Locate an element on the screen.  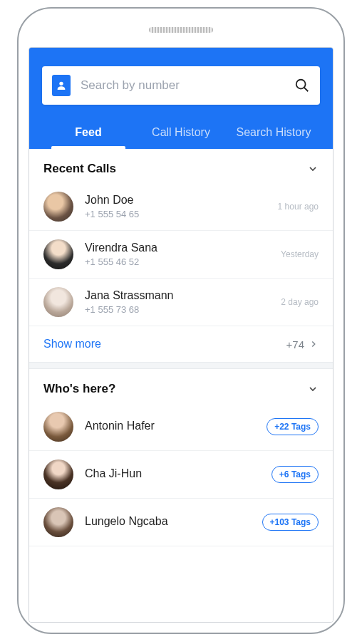
tag-count-pill: +6 Tags is located at coordinates (295, 474).